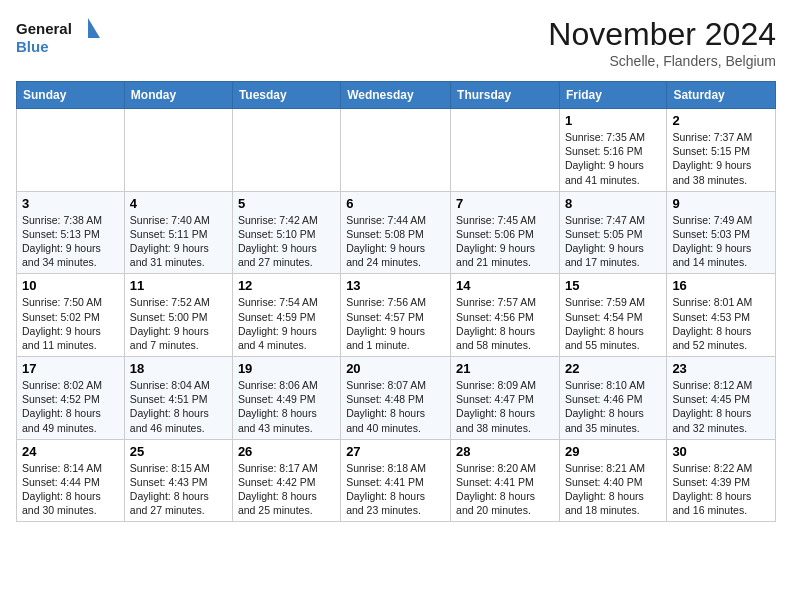 The width and height of the screenshot is (792, 612). Describe the element at coordinates (178, 480) in the screenshot. I see `day-cell: 25Sunrise: 8:15 AMSunset: 4:43 PMDayligh…` at that location.